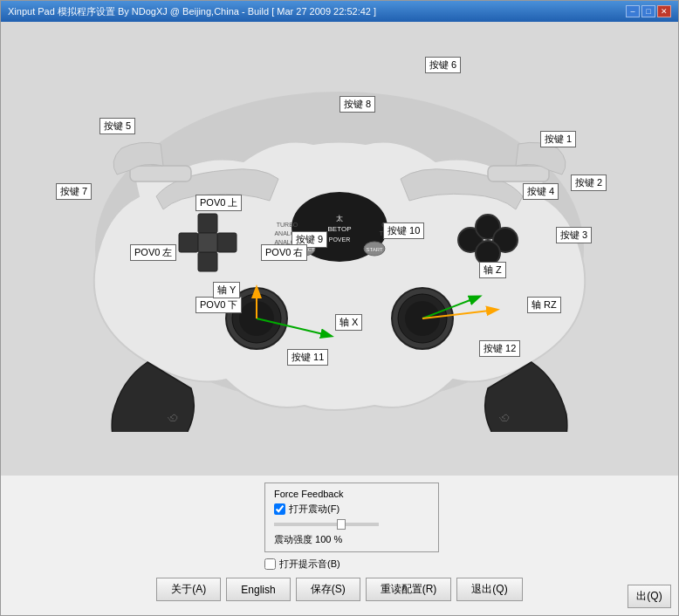 This screenshot has width=679, height=616. I want to click on title-bar: Xinput Pad 模拟程序设置 By NDogXJ @ Beijing,Ch…, so click(340, 11).